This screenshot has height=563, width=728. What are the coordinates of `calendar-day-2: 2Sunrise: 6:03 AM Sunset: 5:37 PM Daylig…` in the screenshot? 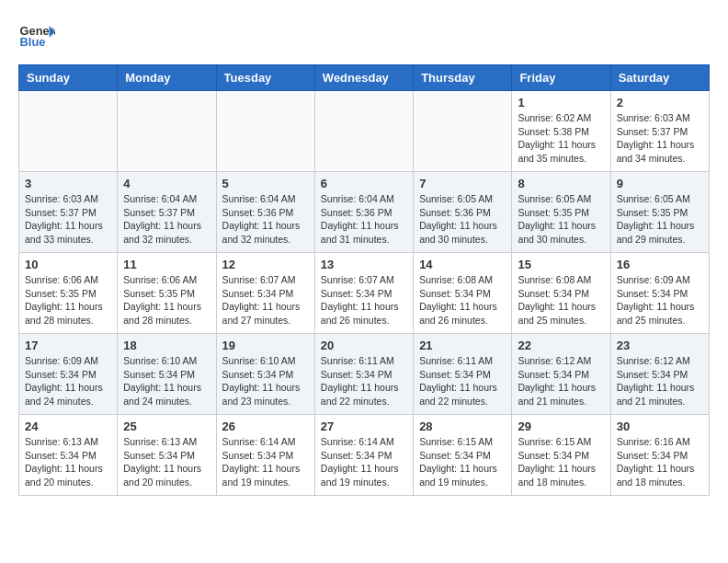 It's located at (660, 132).